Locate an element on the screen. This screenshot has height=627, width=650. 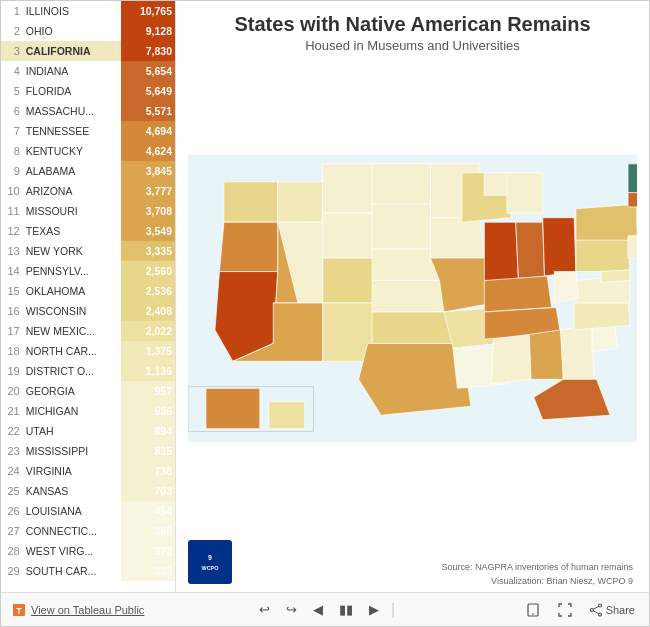
rank-cell: 23 is located at coordinates (12, 451).